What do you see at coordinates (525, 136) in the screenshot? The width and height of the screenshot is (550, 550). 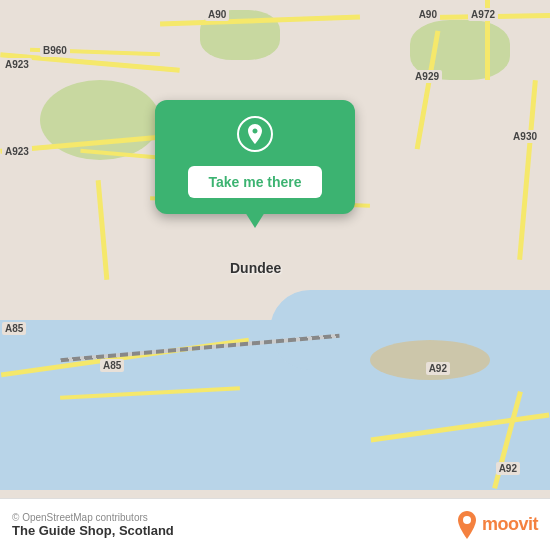 I see `road-label-a930: A930` at bounding box center [525, 136].